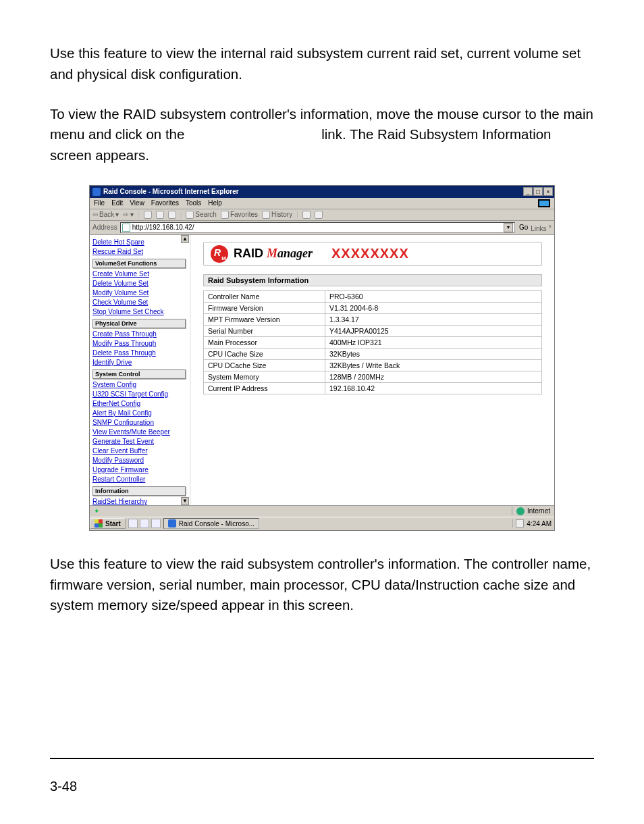  What do you see at coordinates (193, 203) in the screenshot?
I see `menu-tools: Tools` at bounding box center [193, 203].